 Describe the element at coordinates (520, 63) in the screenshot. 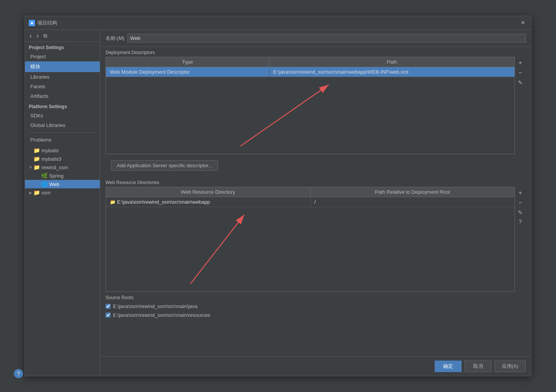

I see `add-deployment-button: +` at that location.